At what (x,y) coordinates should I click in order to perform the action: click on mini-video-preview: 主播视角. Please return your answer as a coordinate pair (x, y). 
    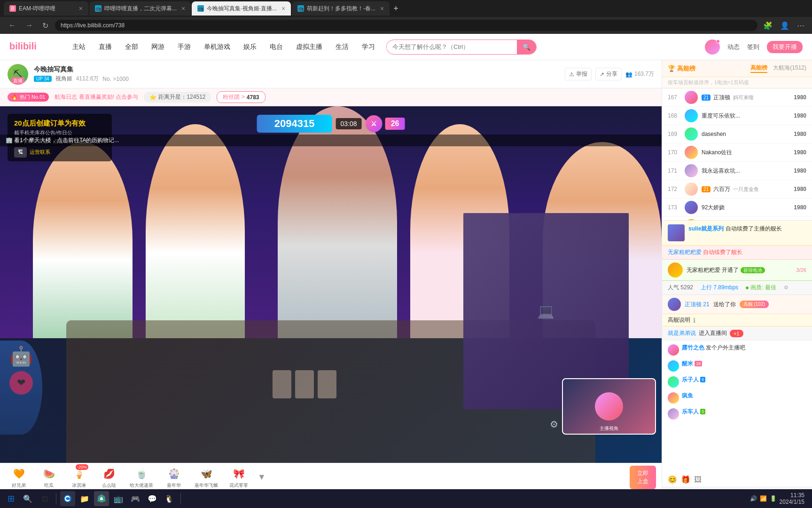
    Looking at the image, I should click on (609, 406).